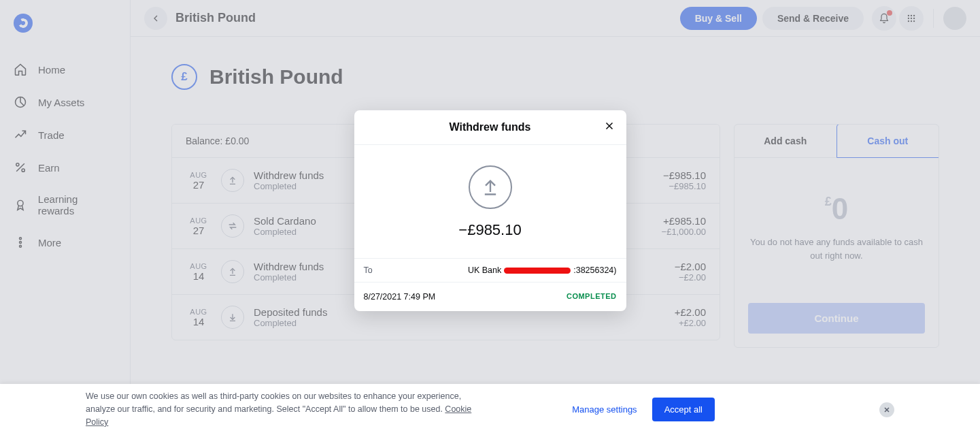 Image resolution: width=980 pixels, height=435 pixels. Describe the element at coordinates (543, 270) in the screenshot. I see `modal-to-value: UK Bank :38256324)` at that location.